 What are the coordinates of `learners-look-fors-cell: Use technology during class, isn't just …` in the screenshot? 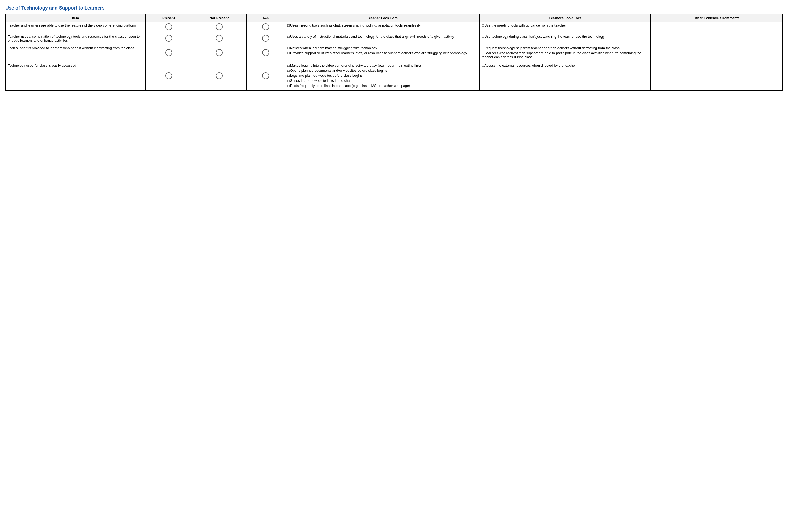 It's located at (565, 39).